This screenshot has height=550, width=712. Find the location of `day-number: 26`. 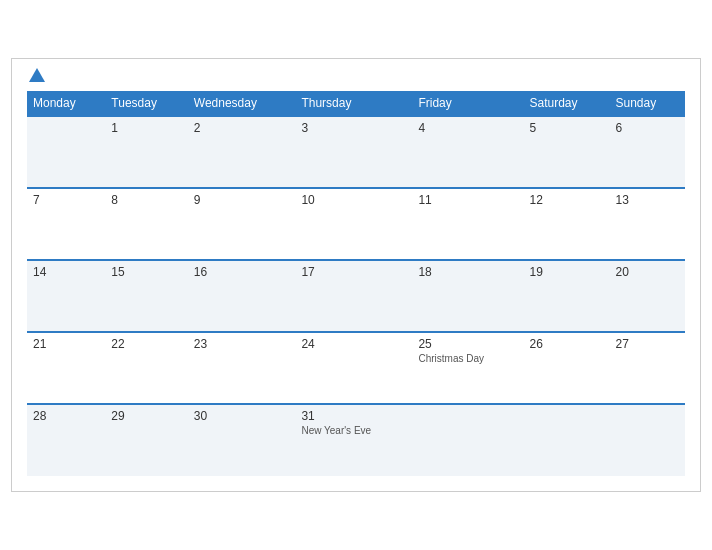

day-number: 26 is located at coordinates (567, 344).